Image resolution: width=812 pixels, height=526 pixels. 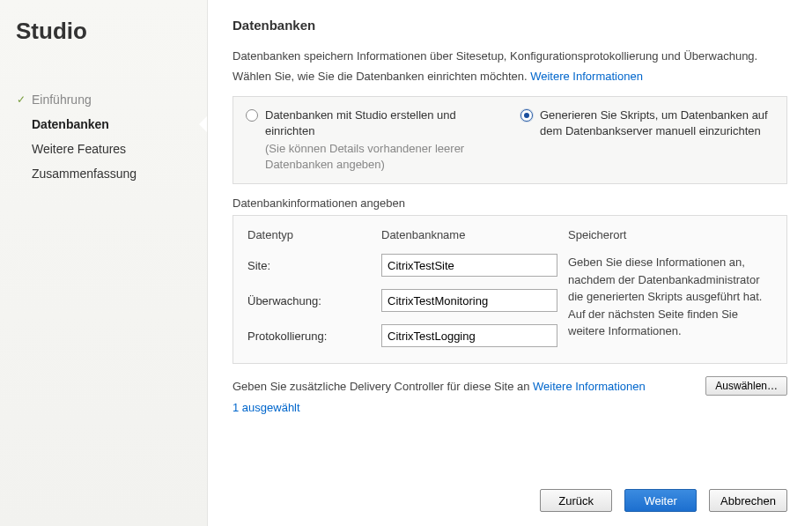 I want to click on row-label-logging: Protokollierung:, so click(x=309, y=337).